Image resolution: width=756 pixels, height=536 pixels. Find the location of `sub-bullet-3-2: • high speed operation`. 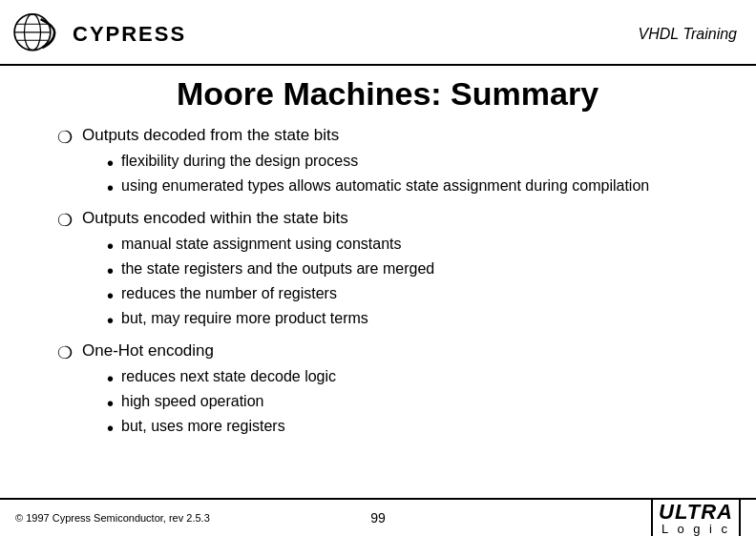

sub-bullet-3-2: • high speed operation is located at coordinates (412, 403).